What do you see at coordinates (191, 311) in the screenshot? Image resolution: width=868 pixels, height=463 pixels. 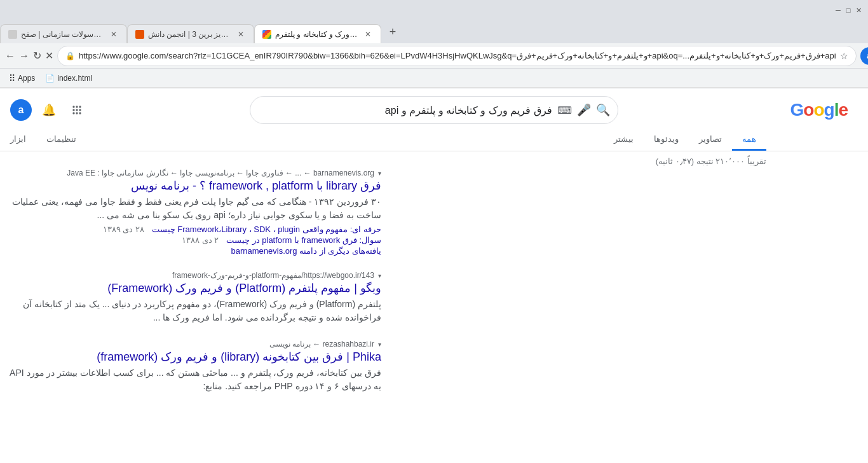 I see `result-2-snippet: پلتفرم (Platform) و فریم ورک (Framework)…` at bounding box center [191, 311].